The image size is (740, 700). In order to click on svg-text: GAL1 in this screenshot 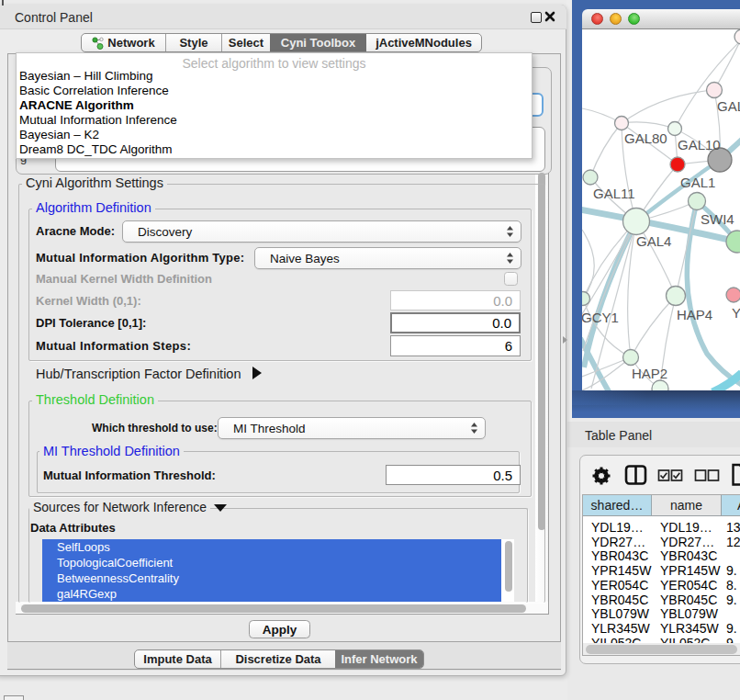, I will do `click(698, 182)`.